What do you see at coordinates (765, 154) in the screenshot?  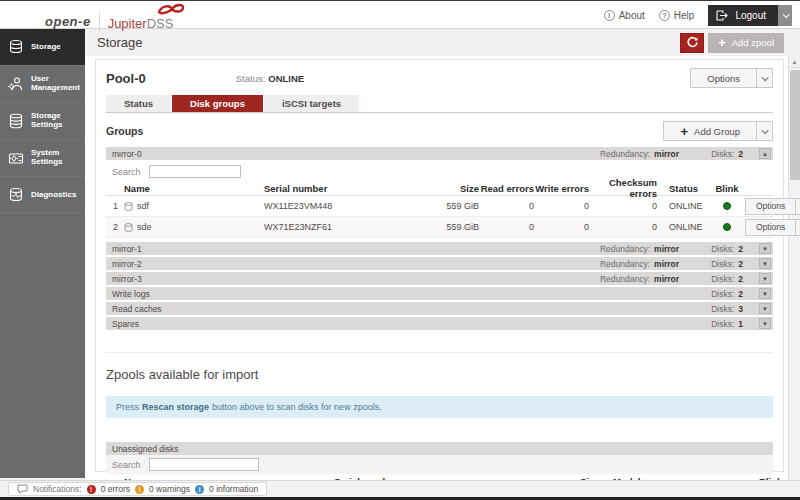 I see `collapse-icon: ▲` at bounding box center [765, 154].